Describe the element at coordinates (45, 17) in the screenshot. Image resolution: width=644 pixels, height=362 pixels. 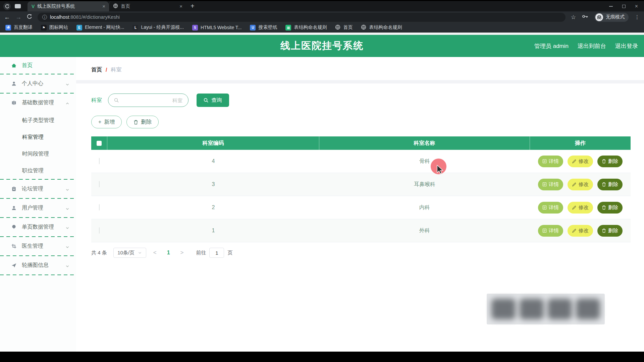
I see `site-info-icon` at that location.